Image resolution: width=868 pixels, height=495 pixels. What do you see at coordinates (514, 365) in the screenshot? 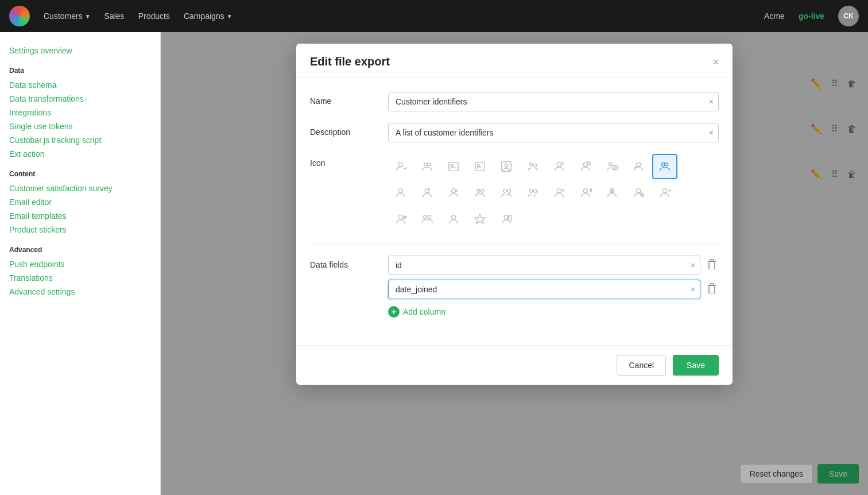
I see `modal-footer: Cancel Save` at bounding box center [514, 365].